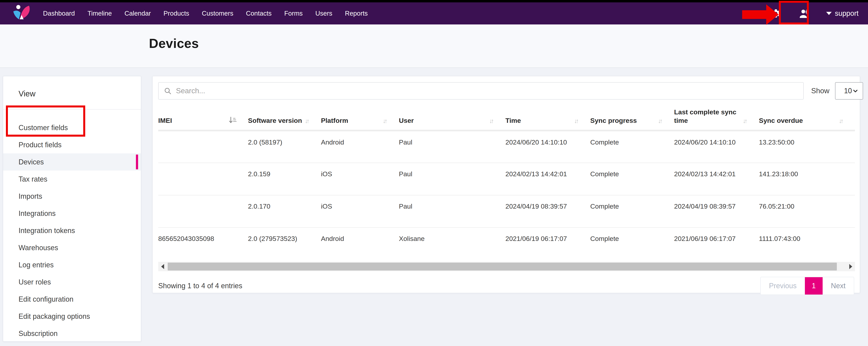  What do you see at coordinates (829, 13) in the screenshot?
I see `caret-down-icon` at bounding box center [829, 13].